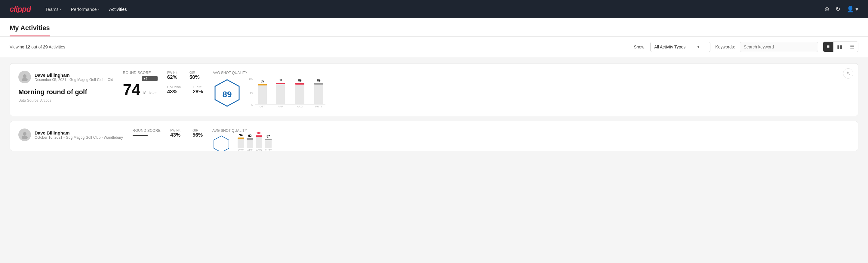  Describe the element at coordinates (242, 143) in the screenshot. I see `asq-content-2: 94 OTT 92 APP` at that location.